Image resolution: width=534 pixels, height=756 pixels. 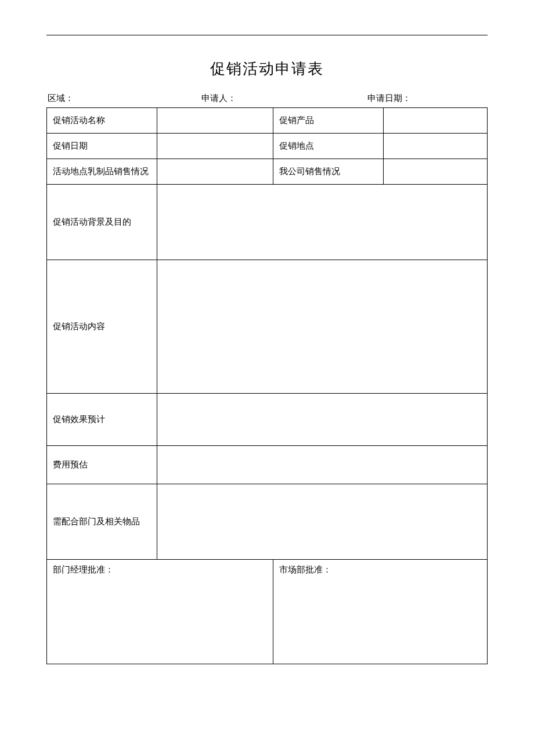 I want to click on company-sales-value, so click(x=435, y=172).